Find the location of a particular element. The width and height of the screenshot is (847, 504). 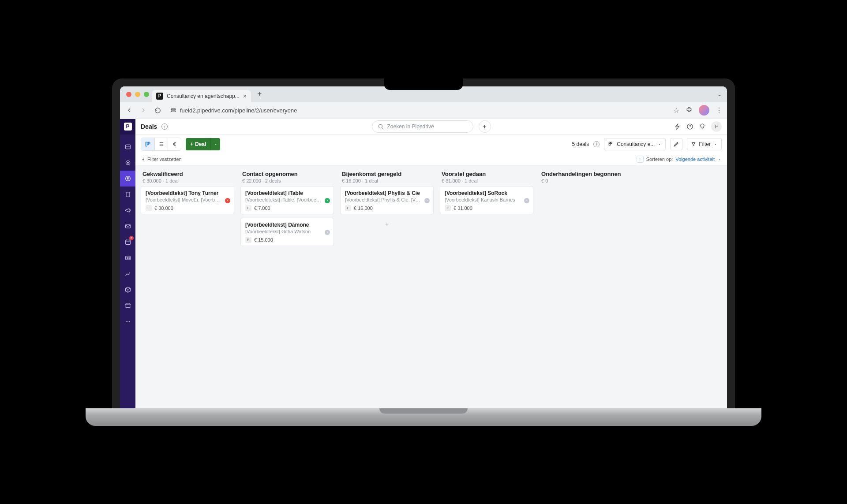

pin-filter-button: Filter vastzetten is located at coordinates (161, 159).